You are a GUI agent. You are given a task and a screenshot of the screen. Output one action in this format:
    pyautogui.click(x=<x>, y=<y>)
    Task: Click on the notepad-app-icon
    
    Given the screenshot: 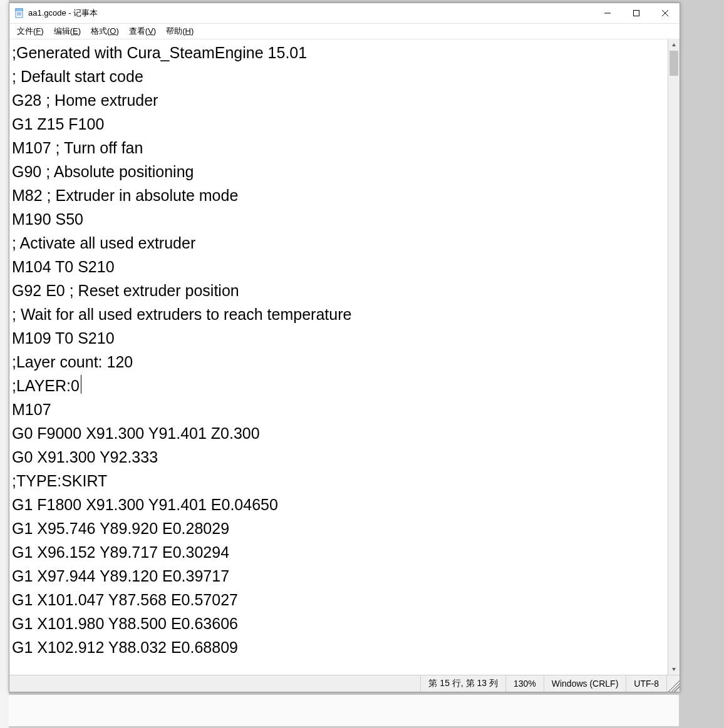 What is the action you would take?
    pyautogui.click(x=19, y=13)
    